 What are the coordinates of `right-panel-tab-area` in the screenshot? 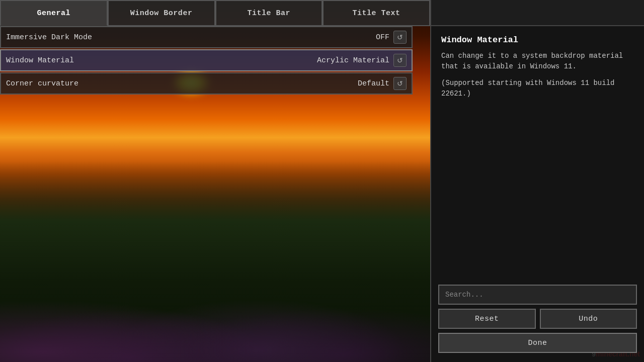 It's located at (537, 13).